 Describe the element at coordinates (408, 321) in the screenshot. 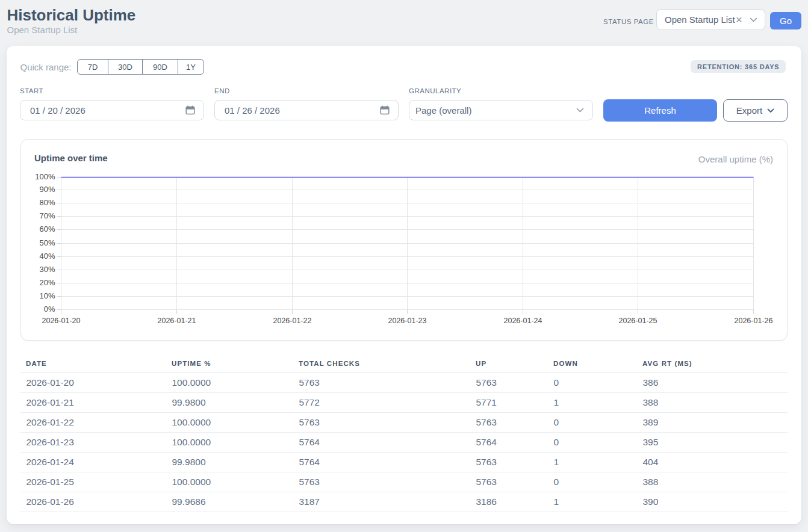

I see `svg-text: 2026-01-23` at that location.